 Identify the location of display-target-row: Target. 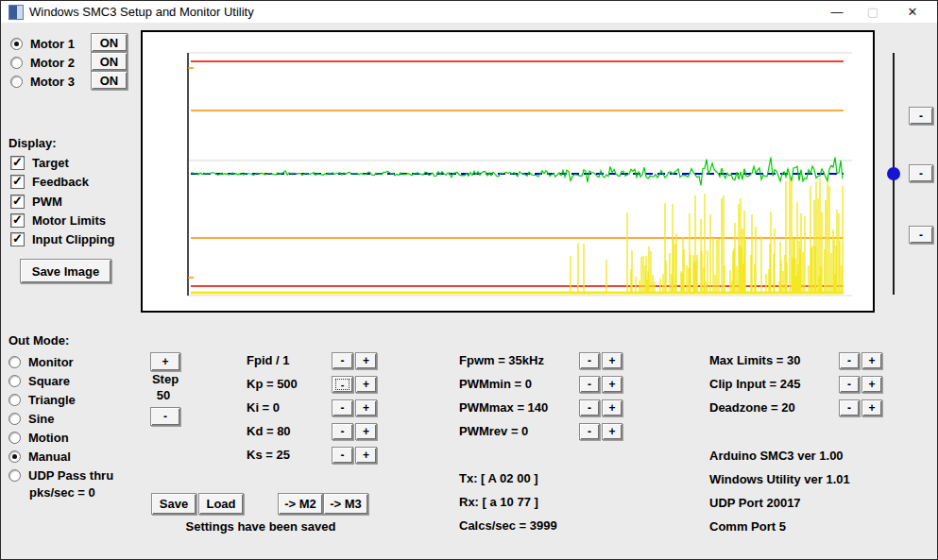
(40, 162).